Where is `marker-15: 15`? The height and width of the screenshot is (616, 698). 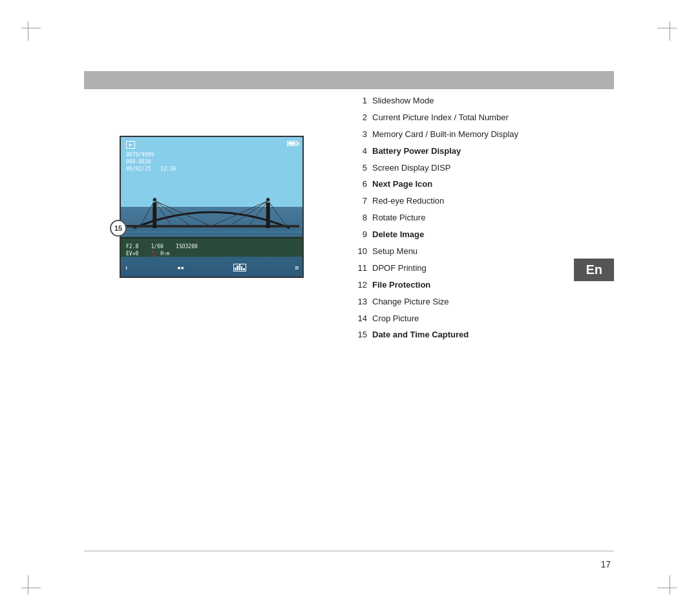
marker-15: 15 is located at coordinates (118, 228).